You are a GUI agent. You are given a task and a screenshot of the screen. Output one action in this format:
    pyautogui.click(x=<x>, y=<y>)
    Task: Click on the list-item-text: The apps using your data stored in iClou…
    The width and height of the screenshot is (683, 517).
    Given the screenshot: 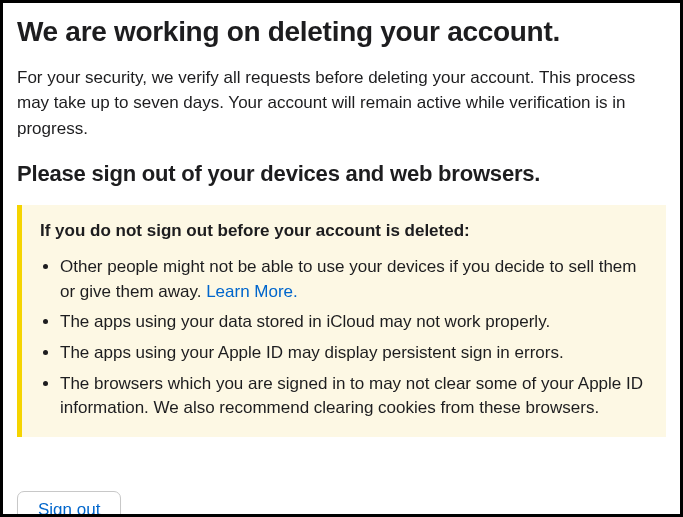 What is the action you would take?
    pyautogui.click(x=305, y=322)
    